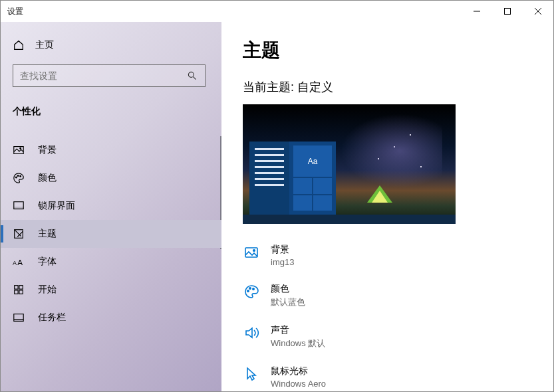 The width and height of the screenshot is (554, 392). Describe the element at coordinates (109, 76) in the screenshot. I see `search-box` at that location.